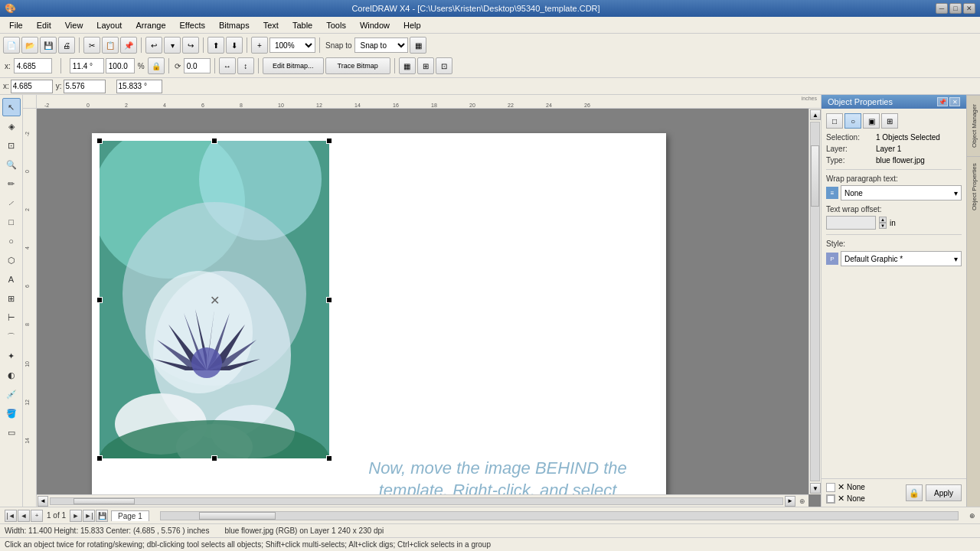 This screenshot has height=551, width=980. What do you see at coordinates (37, 516) in the screenshot?
I see `add-page-btn: +` at bounding box center [37, 516].